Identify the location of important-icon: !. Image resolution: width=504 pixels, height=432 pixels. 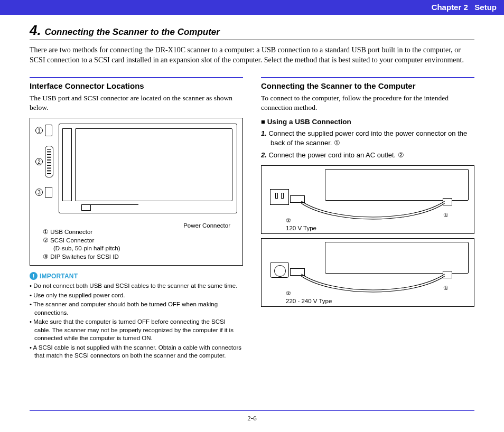
(34, 276).